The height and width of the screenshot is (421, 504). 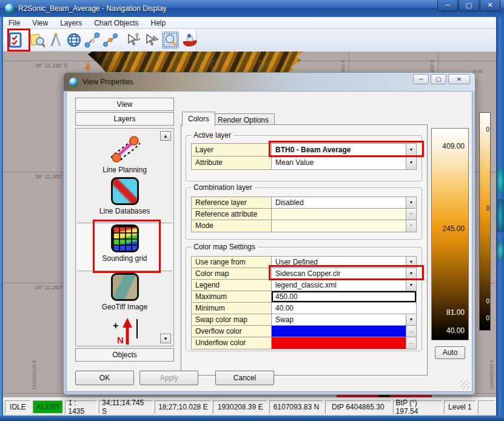 What do you see at coordinates (49, 407) in the screenshot?
I see `status-alert: ALERT` at bounding box center [49, 407].